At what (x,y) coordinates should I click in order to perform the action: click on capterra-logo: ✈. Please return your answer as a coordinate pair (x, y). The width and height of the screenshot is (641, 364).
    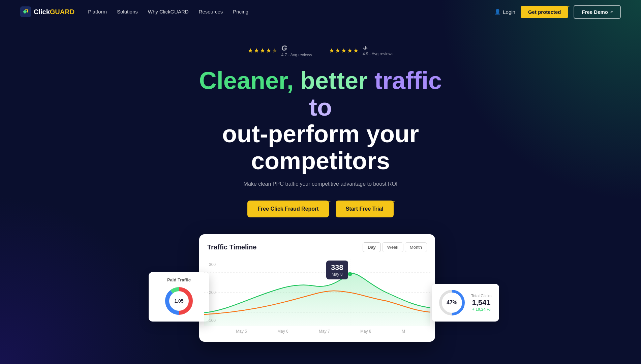
    Looking at the image, I should click on (365, 49).